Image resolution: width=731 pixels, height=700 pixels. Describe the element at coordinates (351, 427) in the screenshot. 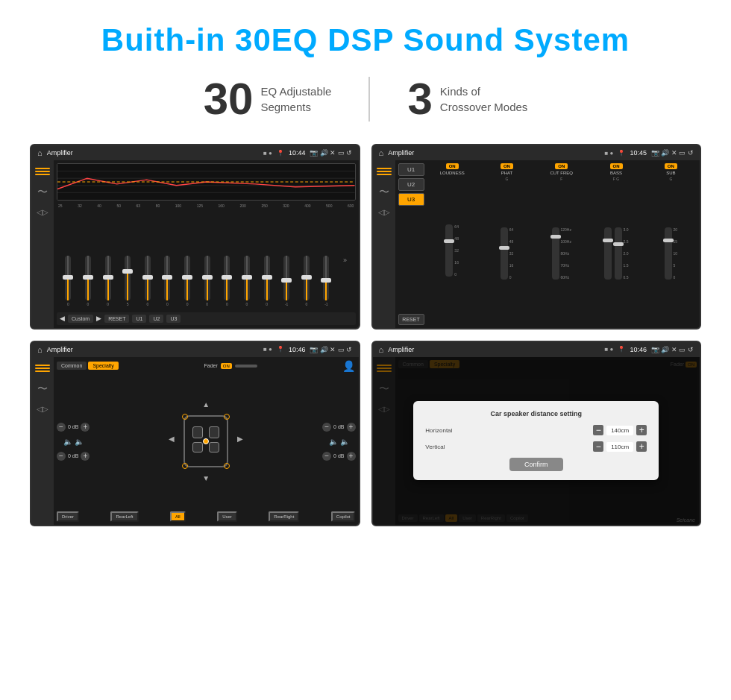

I see `right-db1-plus: +` at that location.